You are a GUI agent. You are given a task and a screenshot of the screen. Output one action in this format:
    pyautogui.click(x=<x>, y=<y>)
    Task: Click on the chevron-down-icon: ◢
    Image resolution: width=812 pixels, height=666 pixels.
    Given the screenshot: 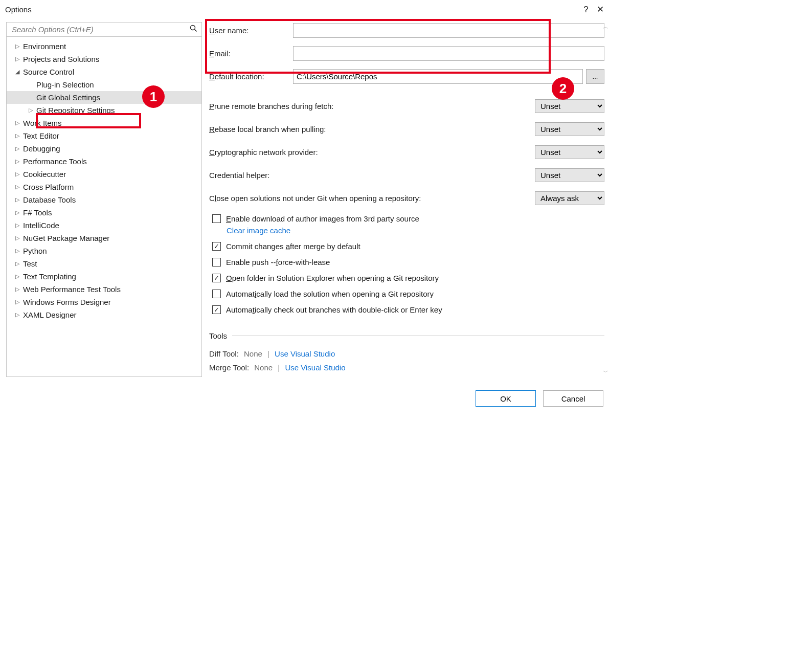 What is the action you would take?
    pyautogui.click(x=17, y=72)
    